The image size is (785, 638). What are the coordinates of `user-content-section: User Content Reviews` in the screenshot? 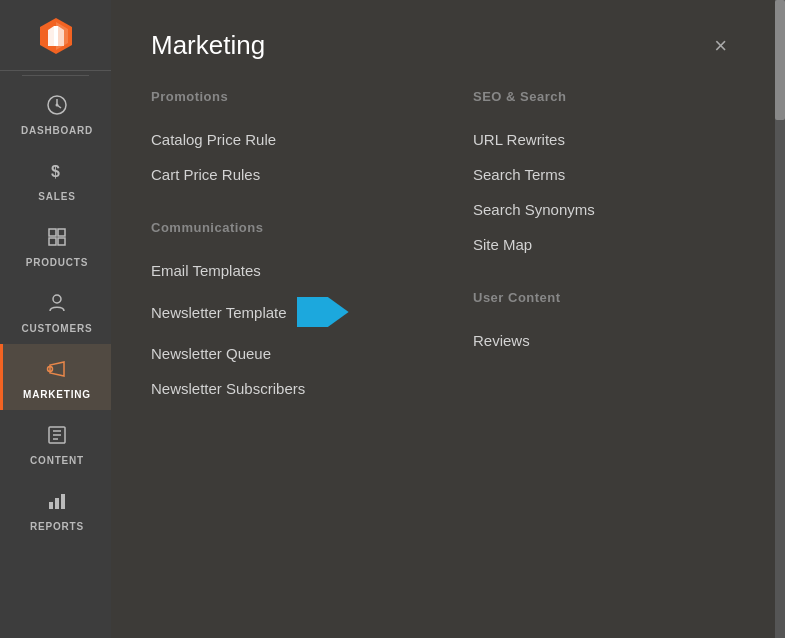 It's located at (604, 324).